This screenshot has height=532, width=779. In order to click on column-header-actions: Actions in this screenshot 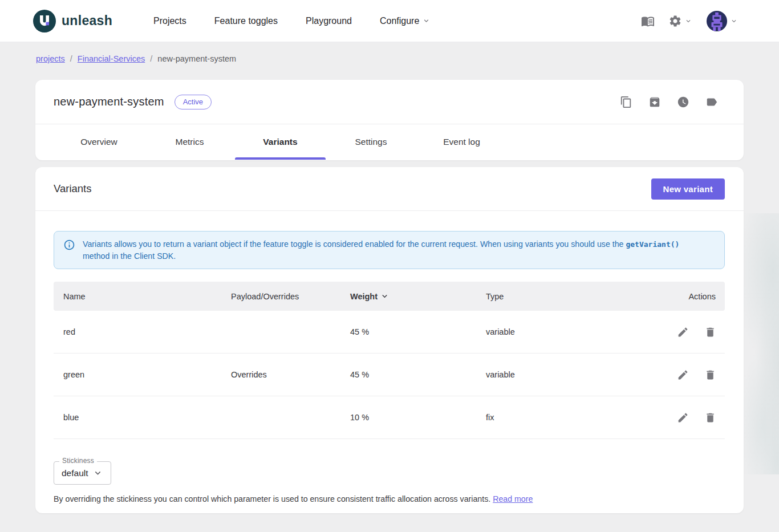, I will do `click(696, 297)`.